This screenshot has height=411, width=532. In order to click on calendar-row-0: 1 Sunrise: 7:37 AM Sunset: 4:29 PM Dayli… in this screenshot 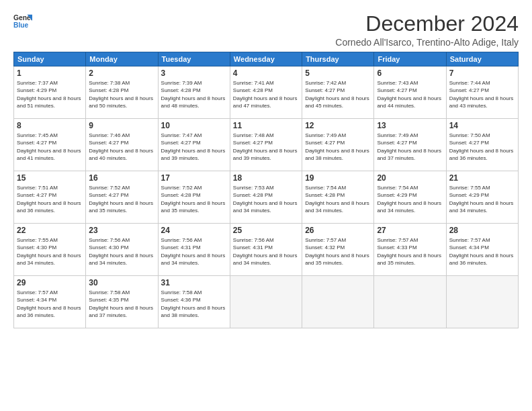, I will do `click(266, 93)`.